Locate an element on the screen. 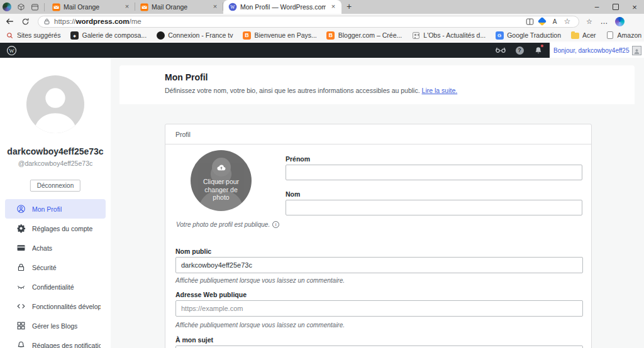 This screenshot has width=644, height=348. public-name-input is located at coordinates (379, 265).